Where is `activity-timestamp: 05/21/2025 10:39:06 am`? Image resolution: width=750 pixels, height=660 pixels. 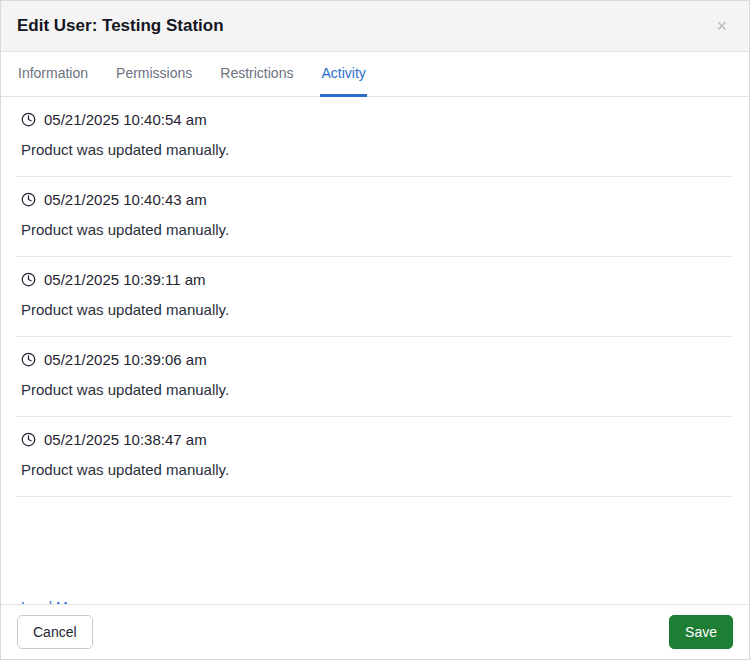
activity-timestamp: 05/21/2025 10:39:06 am is located at coordinates (126, 360).